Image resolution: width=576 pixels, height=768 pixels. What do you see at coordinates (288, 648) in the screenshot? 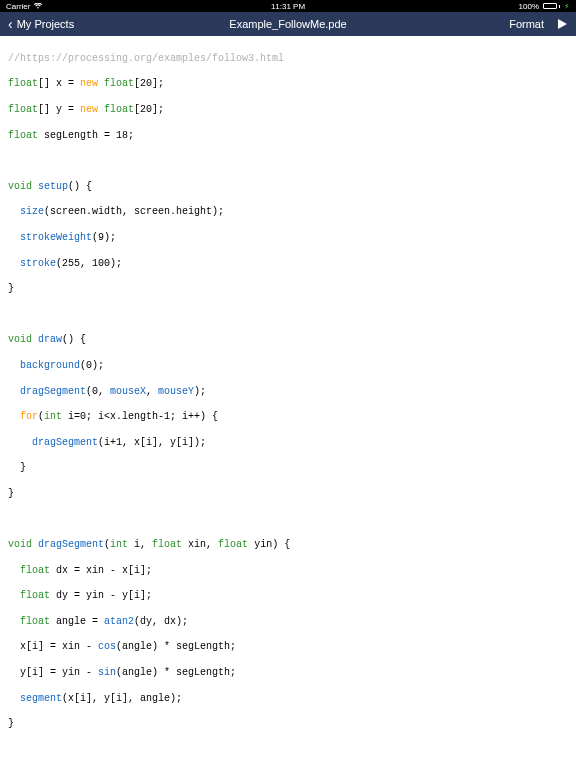
I see `code-line: x[i] = xin - cos(angle) * segLength;` at bounding box center [288, 648].